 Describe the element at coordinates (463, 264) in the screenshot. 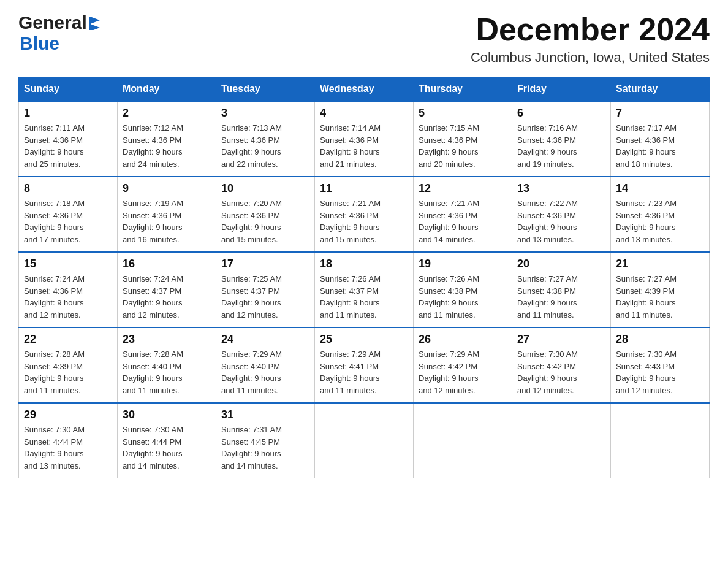

I see `day-number: 19` at that location.